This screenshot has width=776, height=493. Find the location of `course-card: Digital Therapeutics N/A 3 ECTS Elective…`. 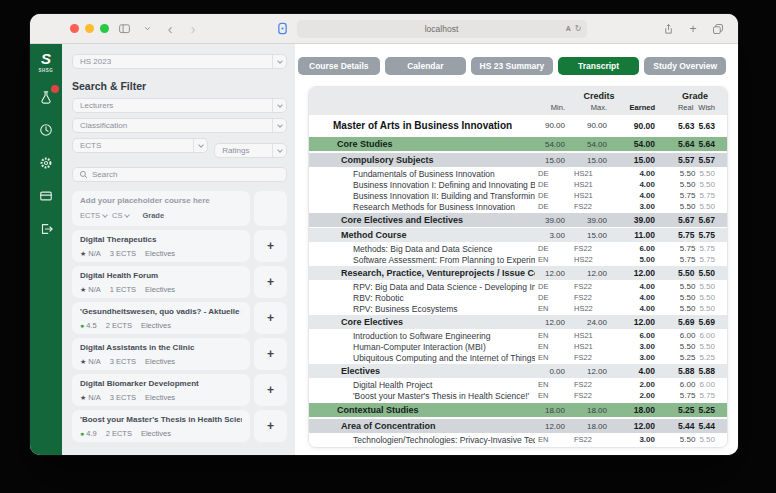

course-card: Digital Therapeutics N/A 3 ECTS Elective… is located at coordinates (161, 246).